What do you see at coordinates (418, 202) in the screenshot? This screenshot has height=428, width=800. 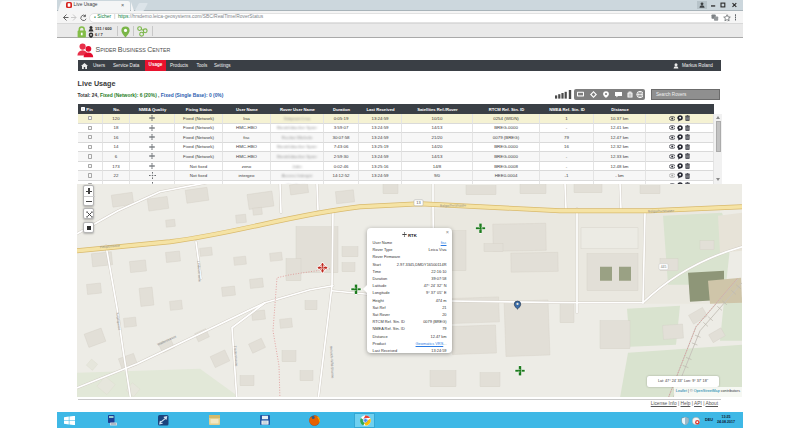 I see `svg-text: 13` at bounding box center [418, 202].